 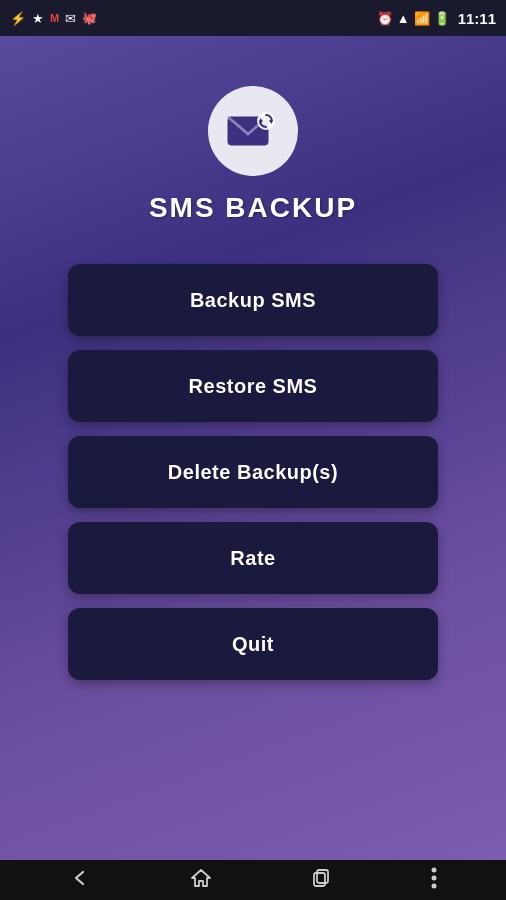 I want to click on recents-icon, so click(x=321, y=880).